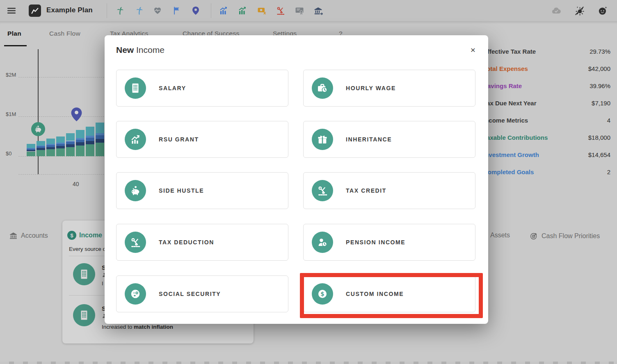  What do you see at coordinates (158, 11) in the screenshot?
I see `heart-pulse-icon` at bounding box center [158, 11].